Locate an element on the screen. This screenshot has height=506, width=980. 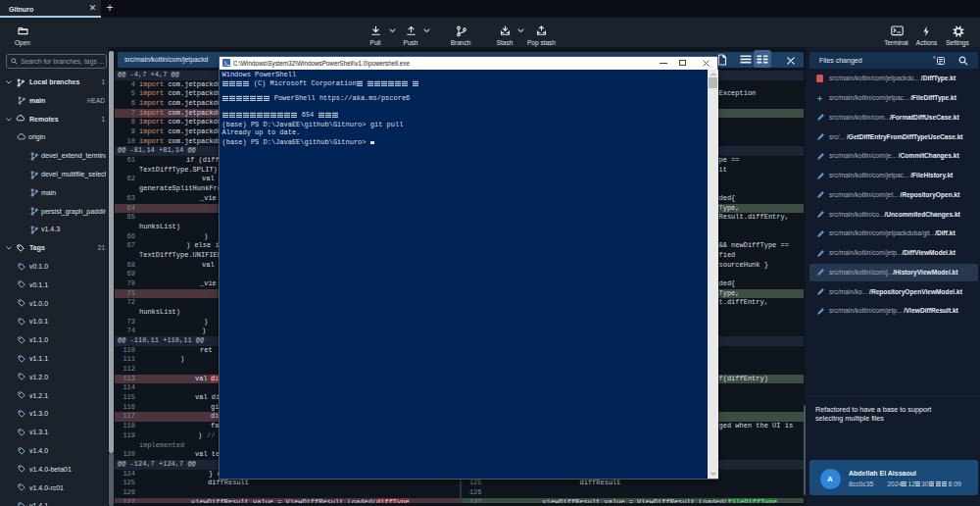
svg-text: º is located at coordinates (935, 59).